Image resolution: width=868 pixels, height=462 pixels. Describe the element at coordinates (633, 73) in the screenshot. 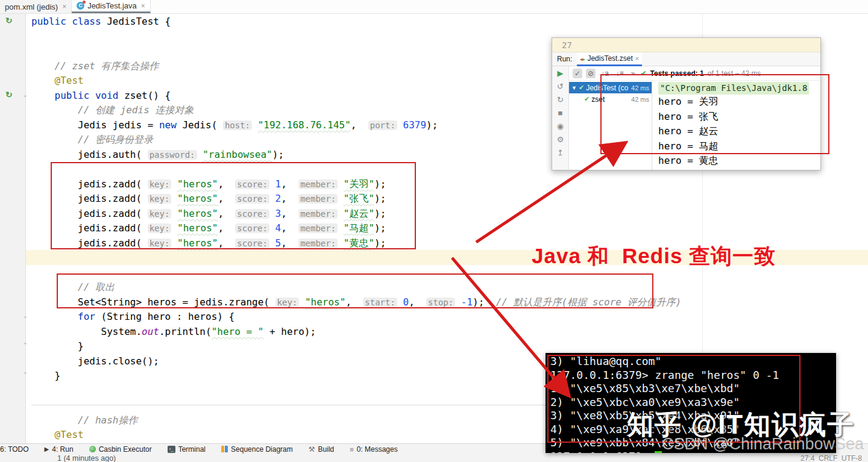

I see `more-actions-icon: »` at that location.